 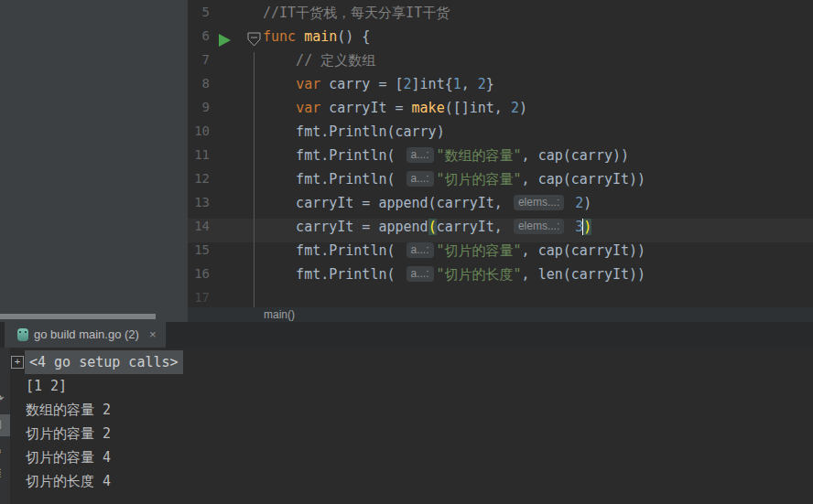 I want to click on project-panel, so click(x=93, y=161).